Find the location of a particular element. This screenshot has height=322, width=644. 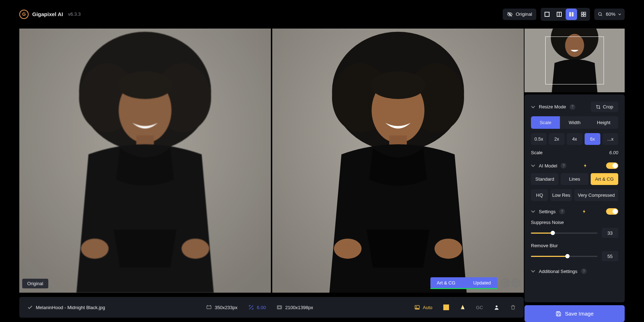

model-artcg: Art & CG is located at coordinates (605, 179).